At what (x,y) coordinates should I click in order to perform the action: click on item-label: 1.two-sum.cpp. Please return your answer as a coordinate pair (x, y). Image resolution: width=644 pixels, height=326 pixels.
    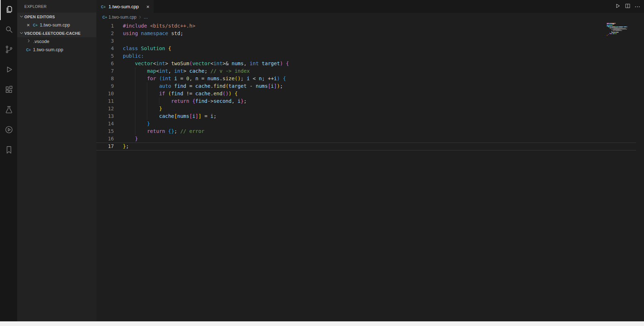
    Looking at the image, I should click on (55, 25).